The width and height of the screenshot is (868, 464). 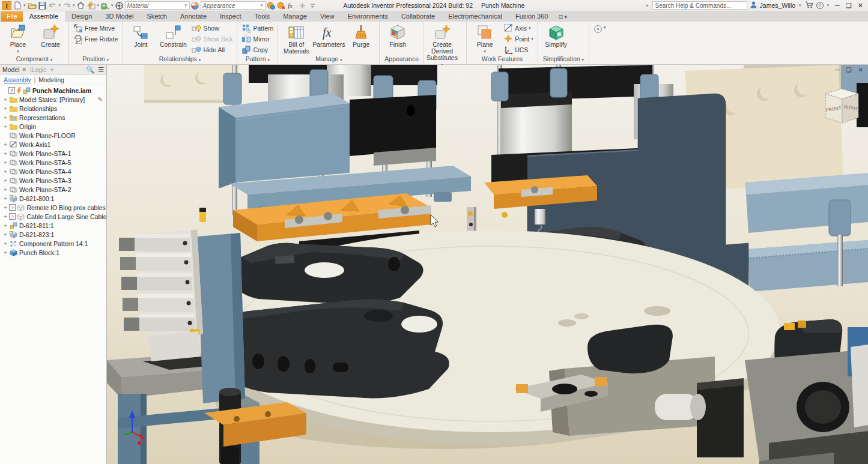 I want to click on account-menu: James_Willo, so click(x=778, y=5).